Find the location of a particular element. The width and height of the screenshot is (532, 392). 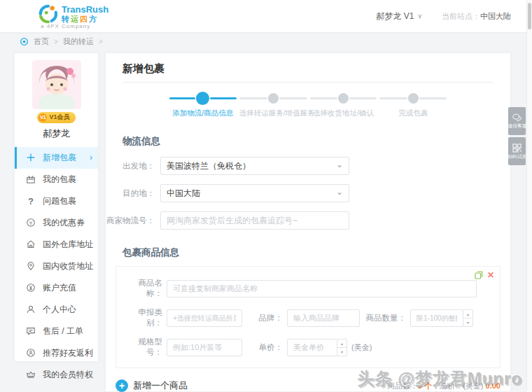

sidebar-item-label: 账户充值 is located at coordinates (59, 288).